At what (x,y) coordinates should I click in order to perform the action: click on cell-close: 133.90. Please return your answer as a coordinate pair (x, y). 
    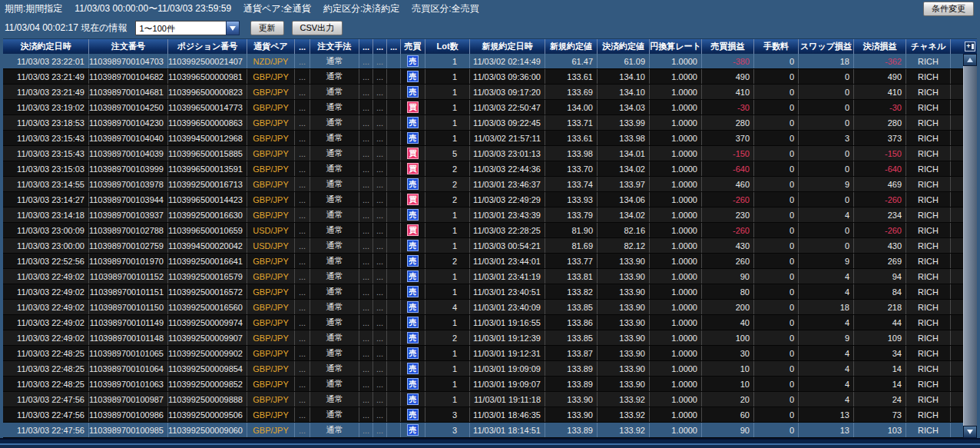
    Looking at the image, I should click on (624, 353).